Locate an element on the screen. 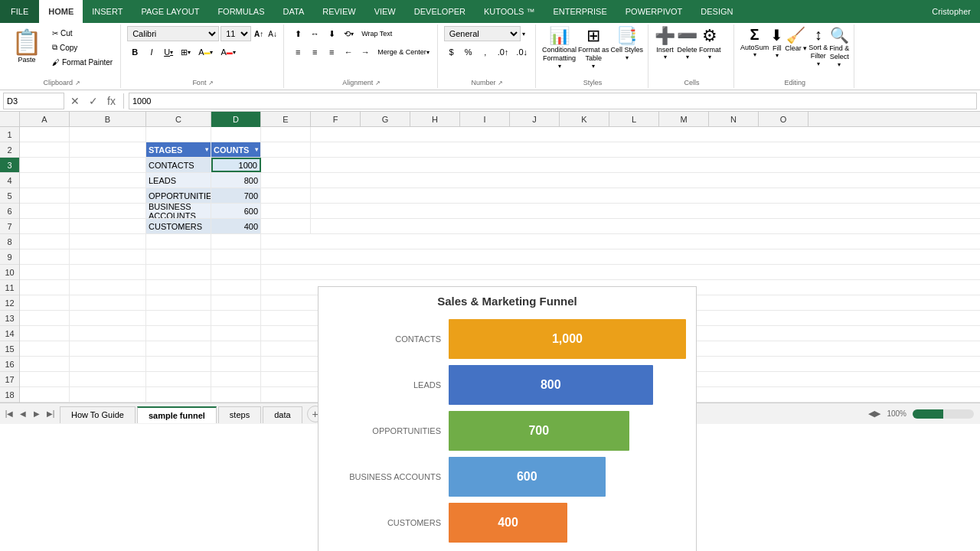  align-left-button: ≡ is located at coordinates (298, 52).